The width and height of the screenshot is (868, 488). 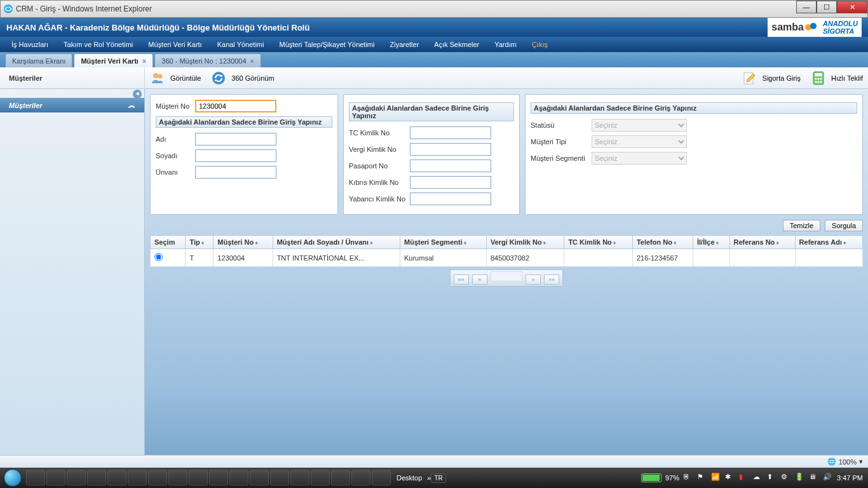 I want to click on menu-ziyaretler: Ziyaretler, so click(x=404, y=44).